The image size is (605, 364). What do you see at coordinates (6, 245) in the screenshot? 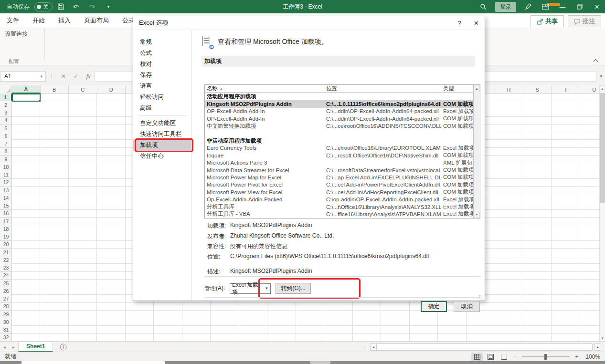
I see `row-header-20: 20` at bounding box center [6, 245].